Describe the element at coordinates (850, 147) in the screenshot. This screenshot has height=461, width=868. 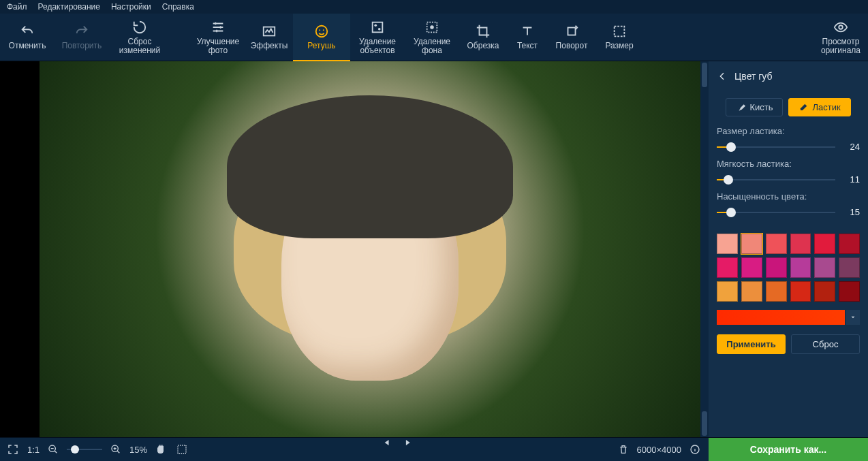
I see `eraser-size-value: 24` at that location.